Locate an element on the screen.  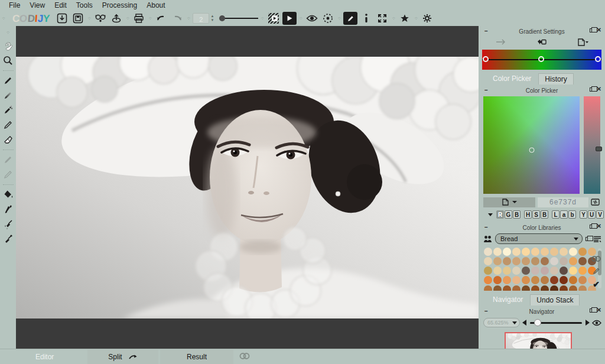
zoom-in-button is located at coordinates (587, 323).